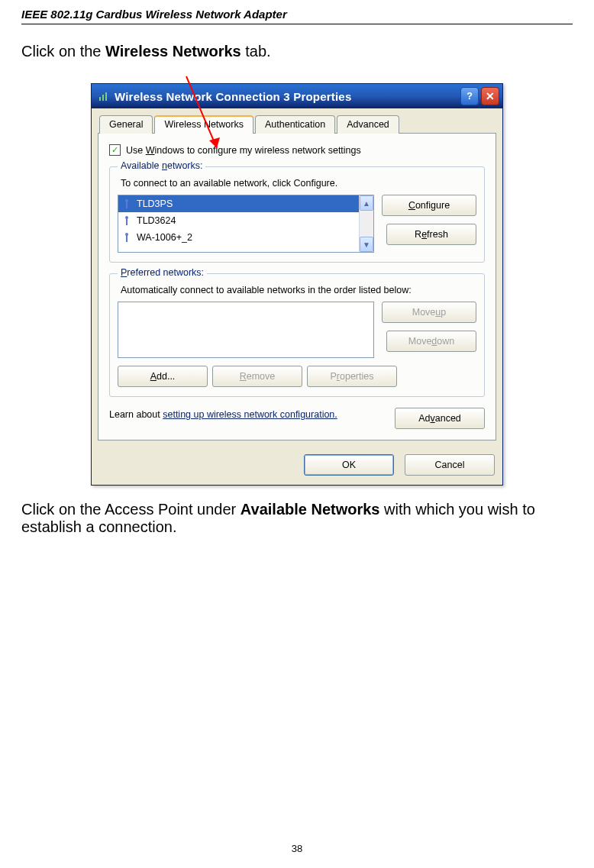  Describe the element at coordinates (431, 234) in the screenshot. I see `refresh-button: Refresh` at that location.